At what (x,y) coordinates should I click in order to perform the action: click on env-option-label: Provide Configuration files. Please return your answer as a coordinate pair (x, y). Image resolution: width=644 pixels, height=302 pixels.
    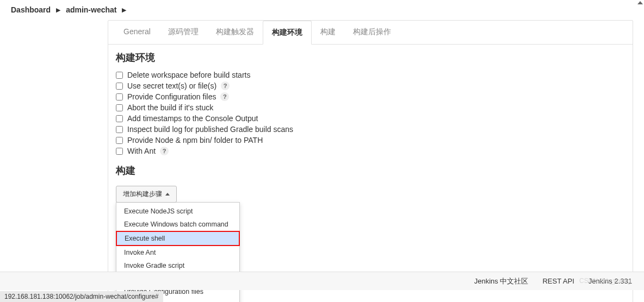
    Looking at the image, I should click on (172, 97).